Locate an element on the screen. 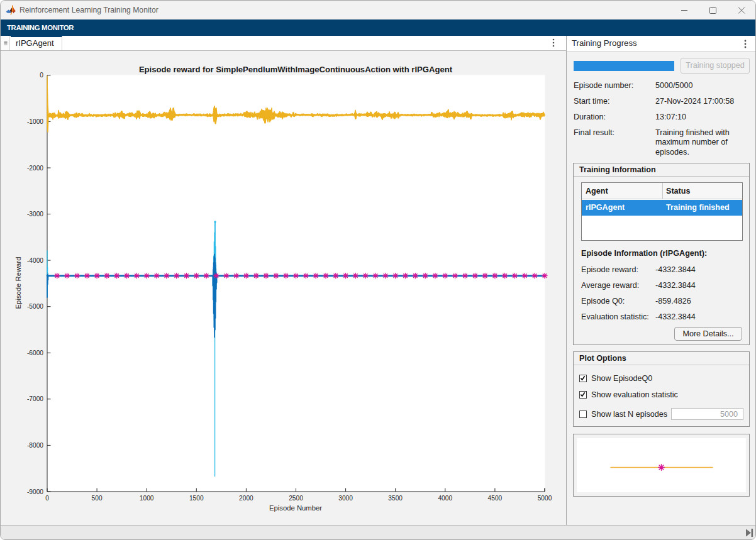 This screenshot has width=756, height=540. svg-text: -6000 is located at coordinates (35, 353).